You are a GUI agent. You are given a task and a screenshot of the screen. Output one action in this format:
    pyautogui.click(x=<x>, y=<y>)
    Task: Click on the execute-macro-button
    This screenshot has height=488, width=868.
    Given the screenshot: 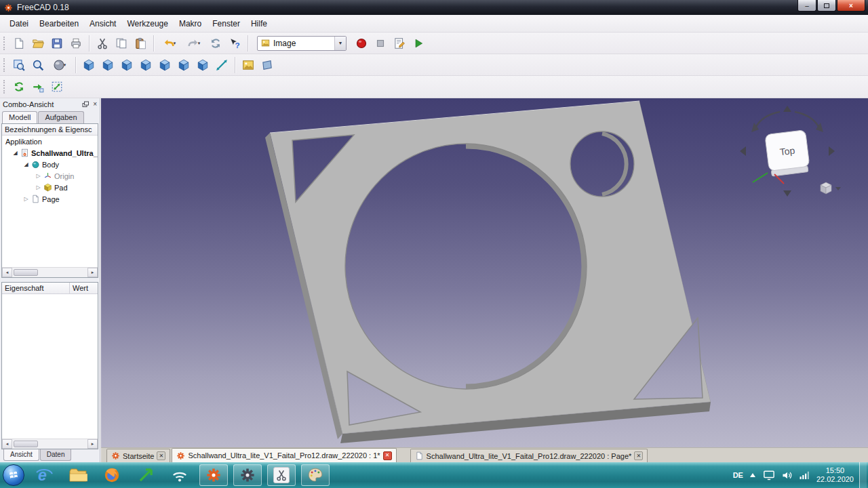 What is the action you would take?
    pyautogui.click(x=418, y=43)
    